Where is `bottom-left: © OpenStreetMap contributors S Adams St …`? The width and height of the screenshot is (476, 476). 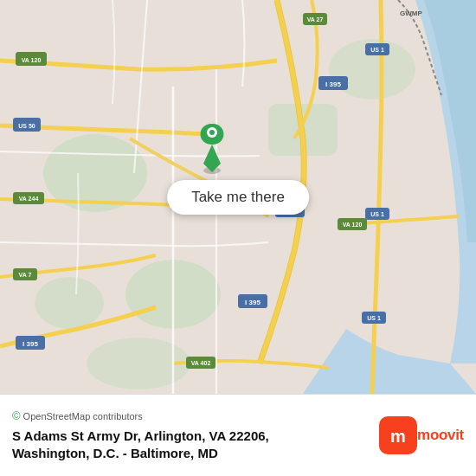
bottom-left: © OpenStreetMap contributors S Adams St … is located at coordinates (196, 435).